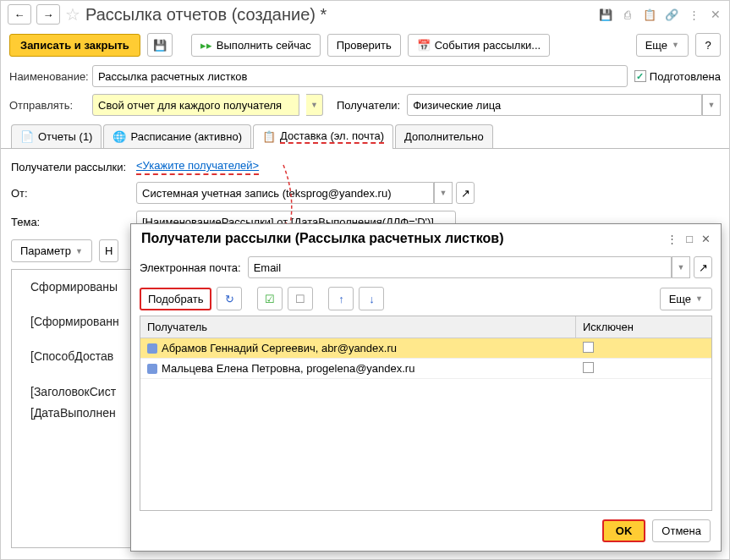 The height and width of the screenshot is (560, 730). What do you see at coordinates (48, 14) in the screenshot?
I see `forward-button: →` at bounding box center [48, 14].